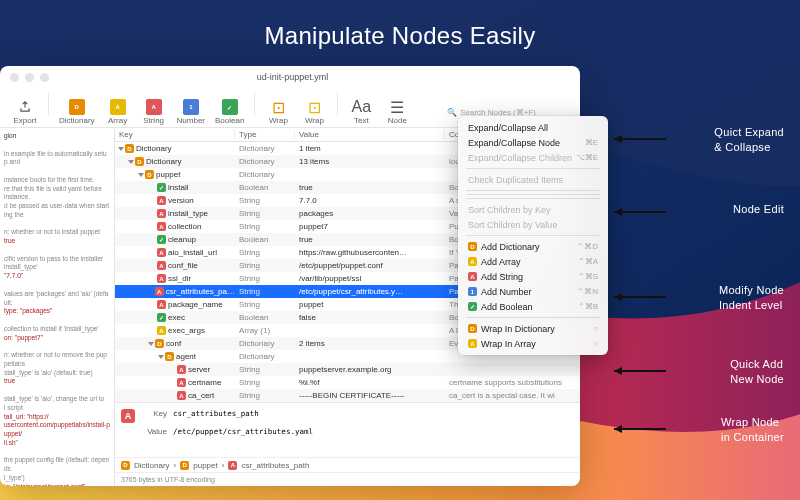 This screenshot has height=500, width=800. Describe the element at coordinates (533, 328) in the screenshot. I see `menu-item: DWrap In Dictionary○` at that location.